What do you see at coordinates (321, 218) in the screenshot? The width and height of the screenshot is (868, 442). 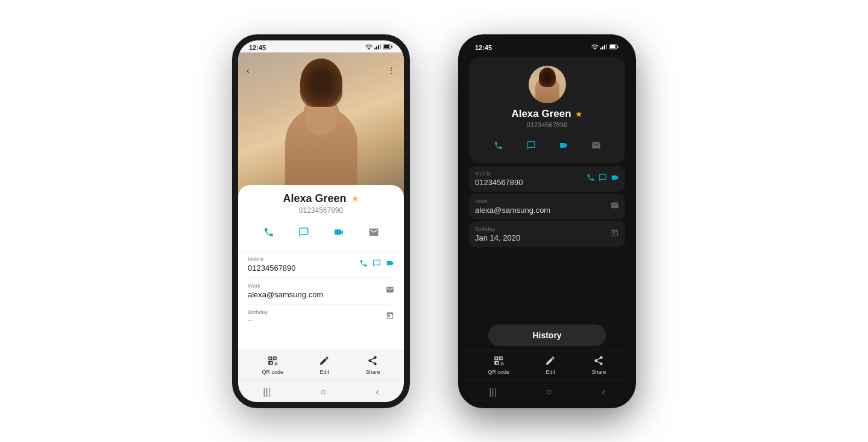 I see `contact-info-card-light: Alexa Green ★ 01234567890` at bounding box center [321, 218].